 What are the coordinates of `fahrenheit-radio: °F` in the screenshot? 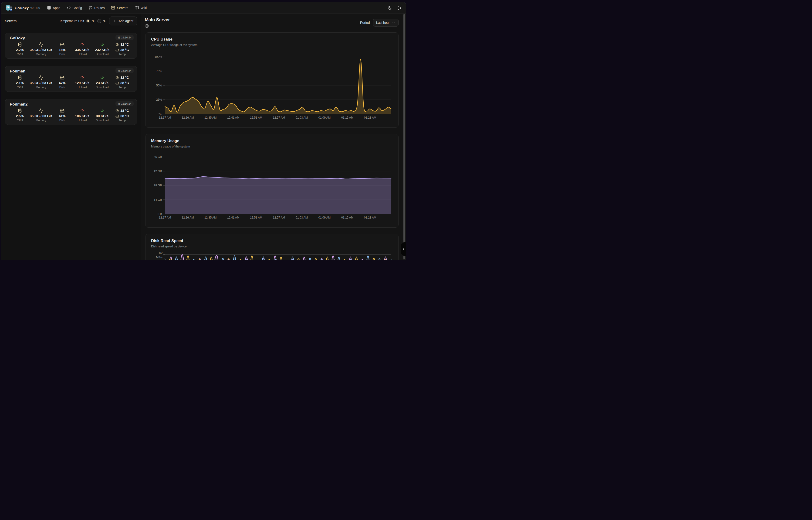 It's located at (102, 21).